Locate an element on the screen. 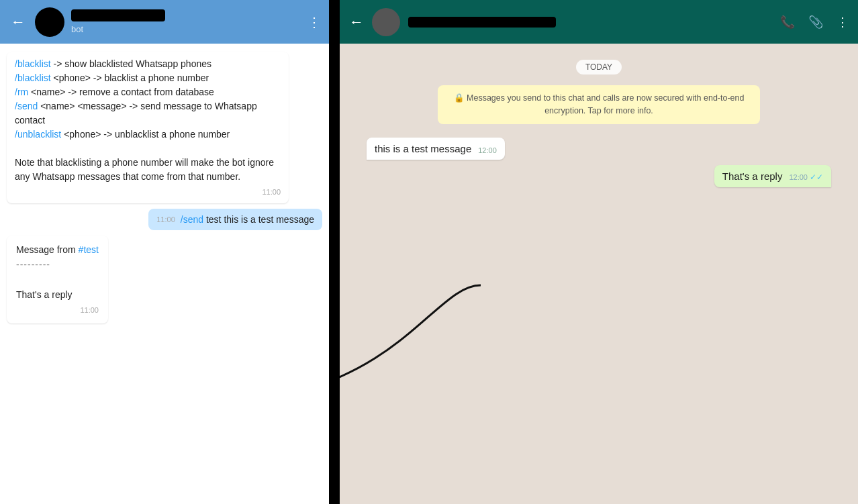 Image resolution: width=858 pixels, height=504 pixels. wa-outgoing-time: 12:00 ✓✓ is located at coordinates (806, 177).